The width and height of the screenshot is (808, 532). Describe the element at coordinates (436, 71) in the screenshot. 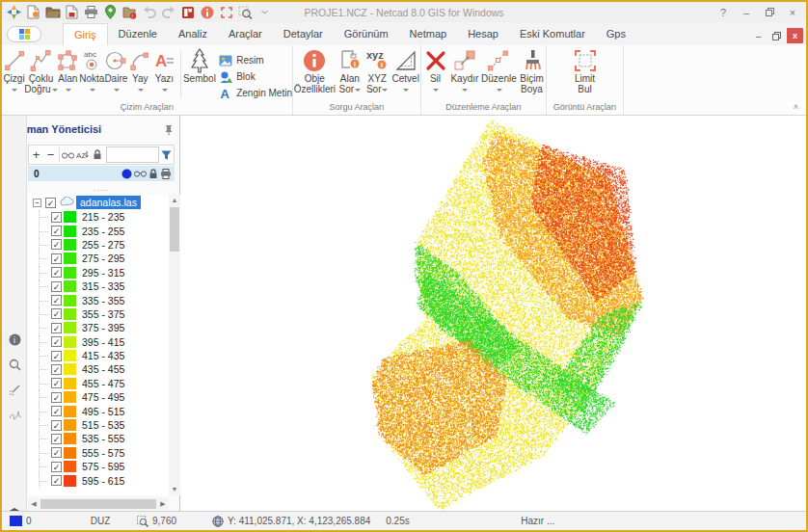

I see `tool-sil: Sil` at that location.